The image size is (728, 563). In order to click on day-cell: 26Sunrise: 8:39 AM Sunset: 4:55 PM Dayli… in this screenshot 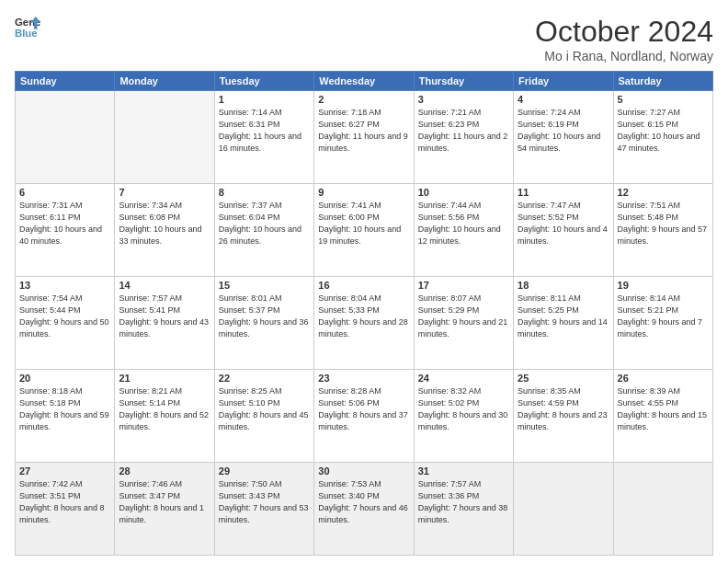, I will do `click(663, 416)`.